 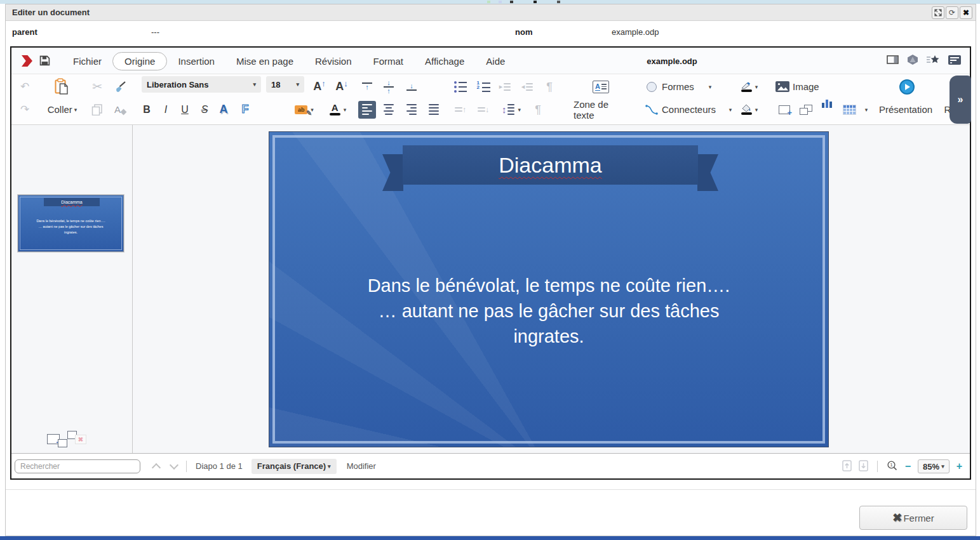 I want to click on search-input, so click(x=77, y=466).